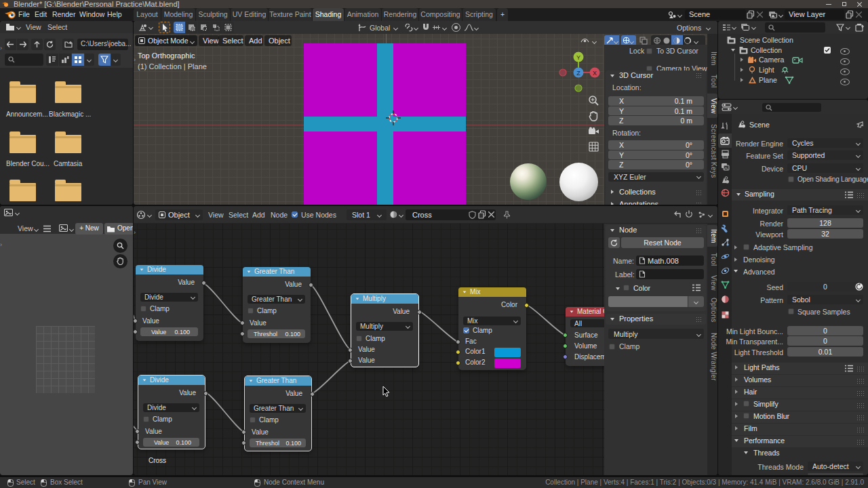 This screenshot has width=868, height=488. Describe the element at coordinates (578, 73) in the screenshot. I see `svg-text: Z` at that location.